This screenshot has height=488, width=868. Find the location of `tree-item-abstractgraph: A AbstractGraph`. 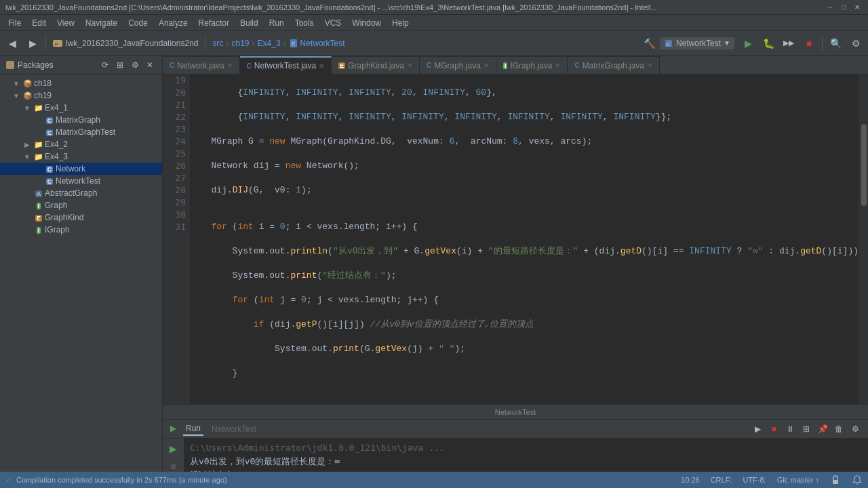

tree-item-abstractgraph: A AbstractGraph is located at coordinates (81, 193).